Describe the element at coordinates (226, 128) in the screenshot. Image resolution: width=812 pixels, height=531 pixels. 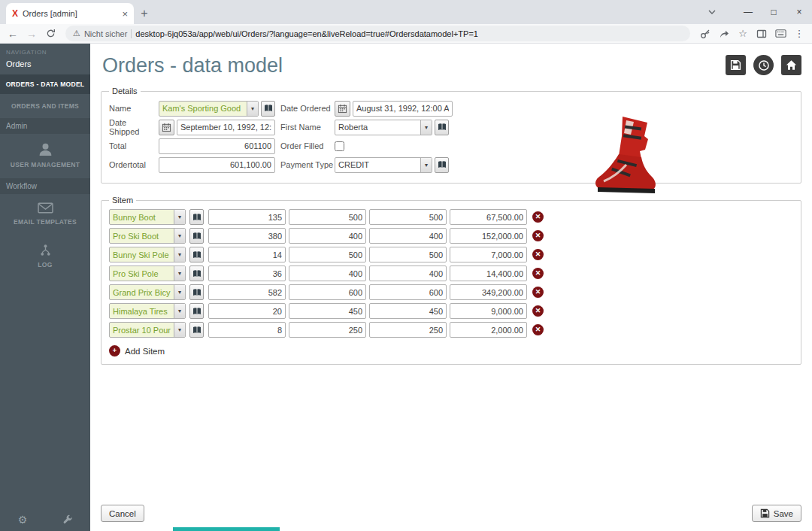
I see `date-shipped-input` at that location.